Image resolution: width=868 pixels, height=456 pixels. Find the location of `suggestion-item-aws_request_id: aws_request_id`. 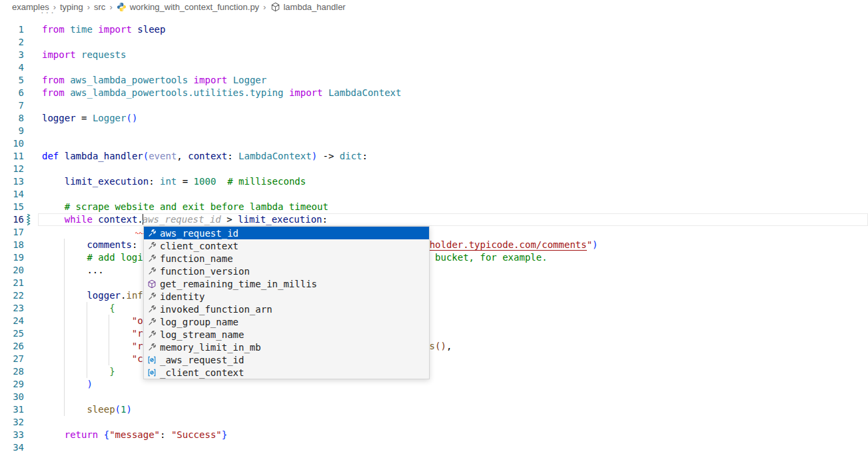

suggestion-item-aws_request_id: aws_request_id is located at coordinates (286, 233).